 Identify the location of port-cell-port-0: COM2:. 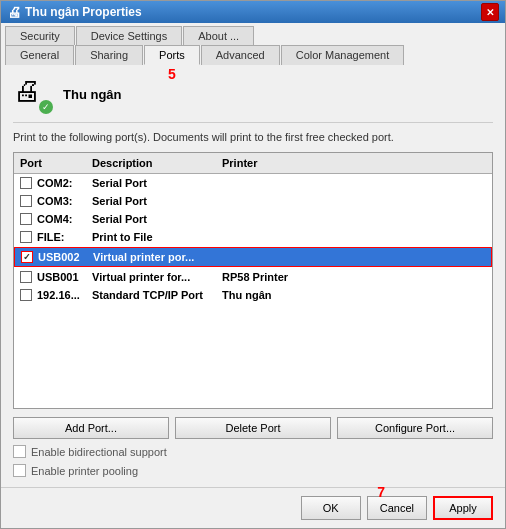
(50, 183).